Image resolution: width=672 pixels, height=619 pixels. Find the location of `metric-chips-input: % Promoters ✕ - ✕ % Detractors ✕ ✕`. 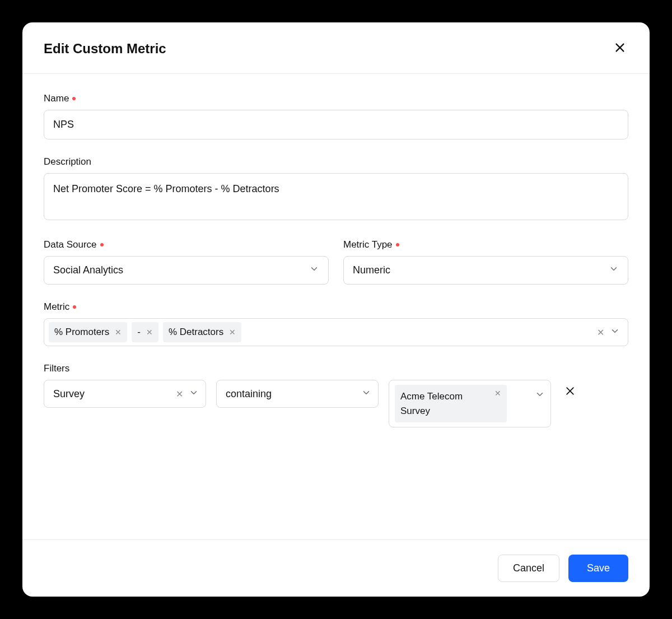

metric-chips-input: % Promoters ✕ - ✕ % Detractors ✕ ✕ is located at coordinates (336, 332).